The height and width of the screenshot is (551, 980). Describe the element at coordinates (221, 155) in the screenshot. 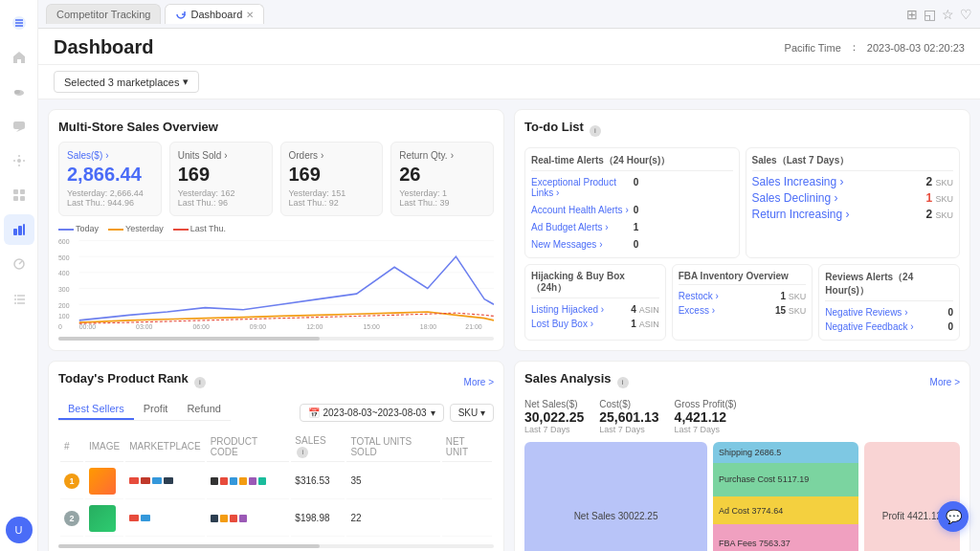

I see `metric-units-label: Units Sold ›` at that location.